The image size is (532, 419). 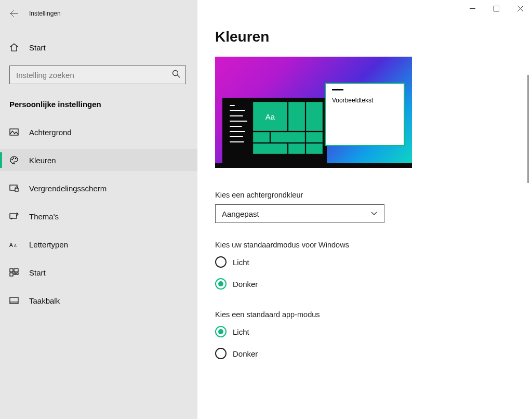 What do you see at coordinates (45, 14) in the screenshot?
I see `app-title: Instellingen` at bounding box center [45, 14].